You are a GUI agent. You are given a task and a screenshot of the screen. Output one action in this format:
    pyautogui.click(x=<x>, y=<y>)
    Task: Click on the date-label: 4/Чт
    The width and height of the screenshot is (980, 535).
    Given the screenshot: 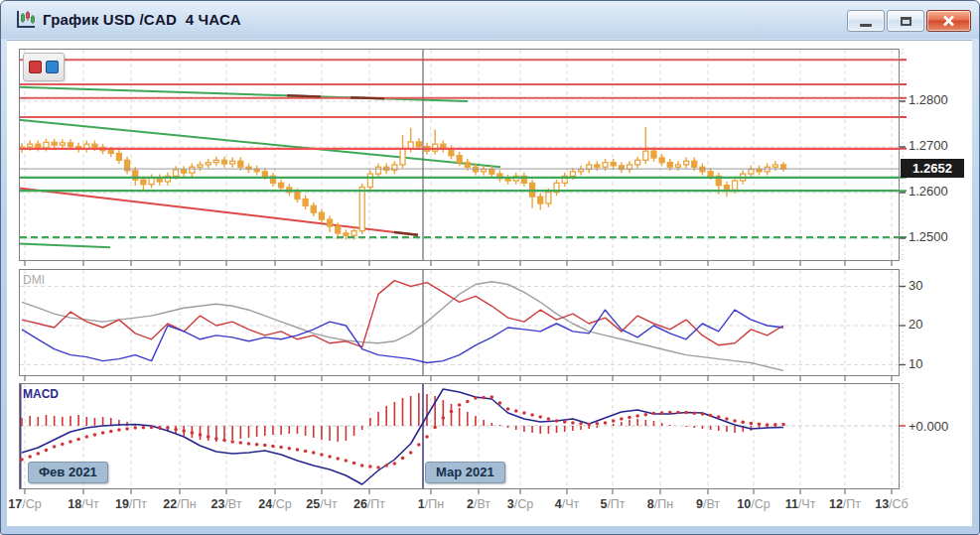 What is the action you would take?
    pyautogui.click(x=567, y=504)
    